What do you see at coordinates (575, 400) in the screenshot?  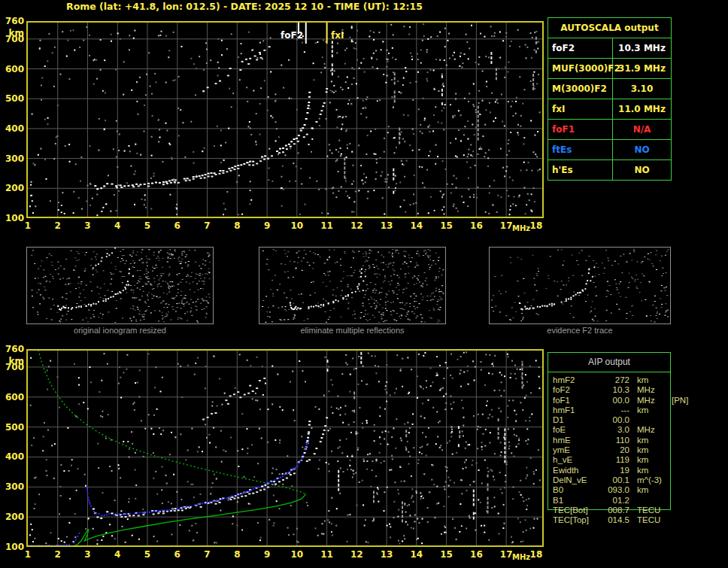 I see `aip-row-l: foF1` at bounding box center [575, 400].